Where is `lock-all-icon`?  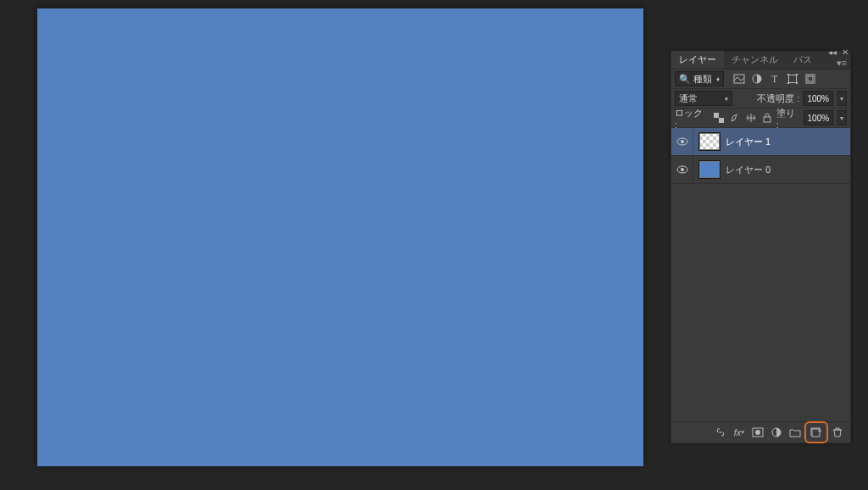
lock-all-icon is located at coordinates (767, 118).